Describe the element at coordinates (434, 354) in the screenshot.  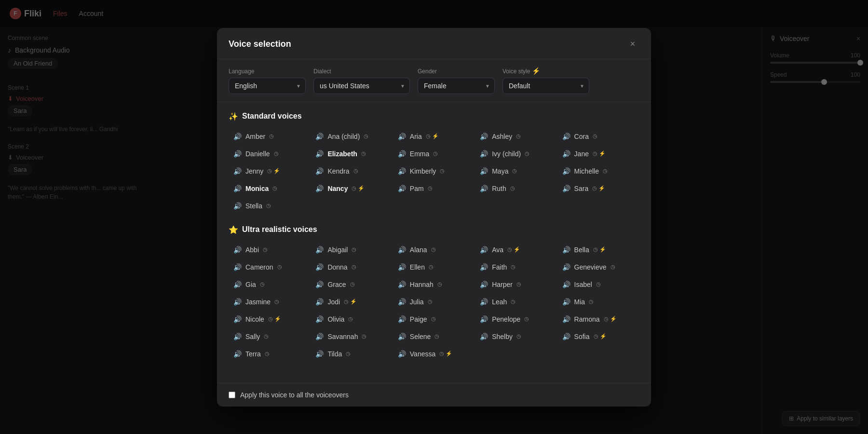
I see `voice-item: 🔊Vanessa◷⚡` at that location.